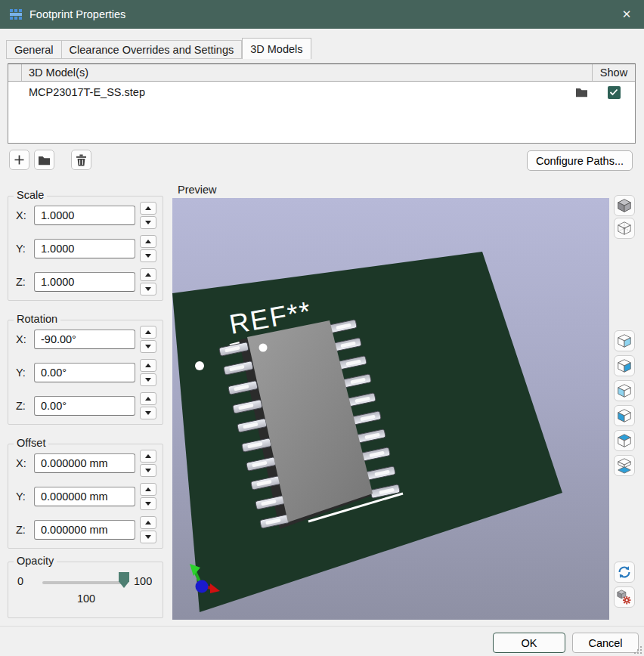 This screenshot has width=644, height=656. Describe the element at coordinates (296, 92) in the screenshot. I see `model-filename-cell: MCP23017T-E_SS.step` at that location.